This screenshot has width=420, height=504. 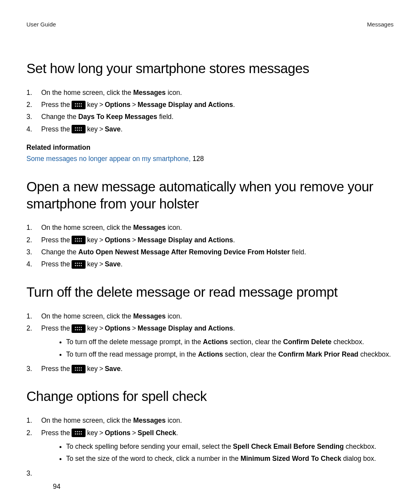 What do you see at coordinates (217, 447) in the screenshot?
I see `step-text: Press the key > Options> Spell Check. To…` at bounding box center [217, 447].